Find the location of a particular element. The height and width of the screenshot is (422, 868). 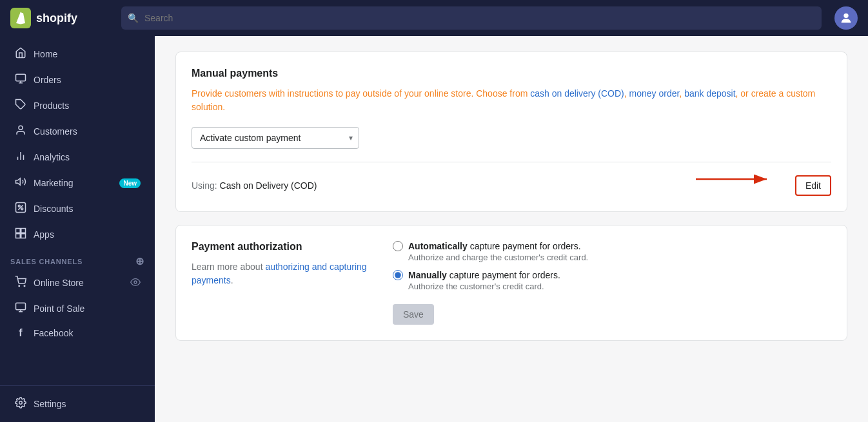

sidebar-item-analytics: Analytics is located at coordinates (77, 157).